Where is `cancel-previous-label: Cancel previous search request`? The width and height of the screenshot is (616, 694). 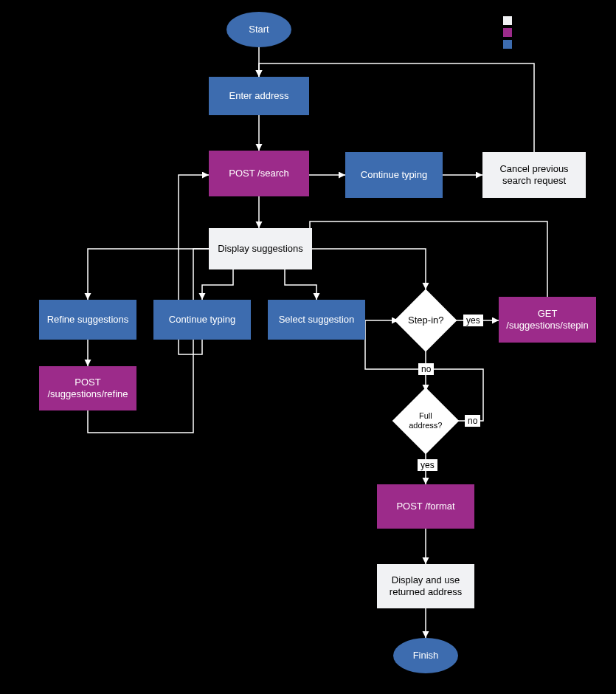 cancel-previous-label: Cancel previous search request is located at coordinates (534, 174).